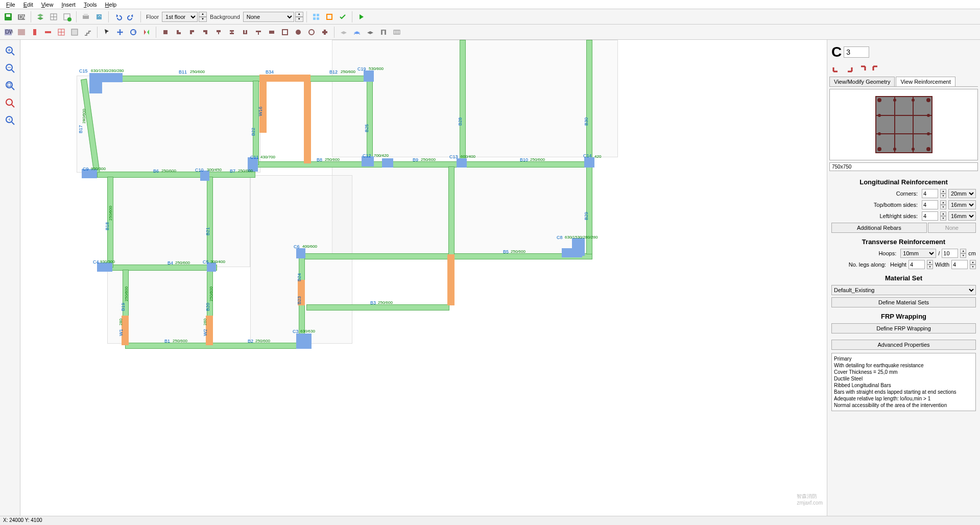 Image resolution: width=980 pixels, height=525 pixels. What do you see at coordinates (943, 194) in the screenshot?
I see `corners-spin: ▲▼` at bounding box center [943, 194].